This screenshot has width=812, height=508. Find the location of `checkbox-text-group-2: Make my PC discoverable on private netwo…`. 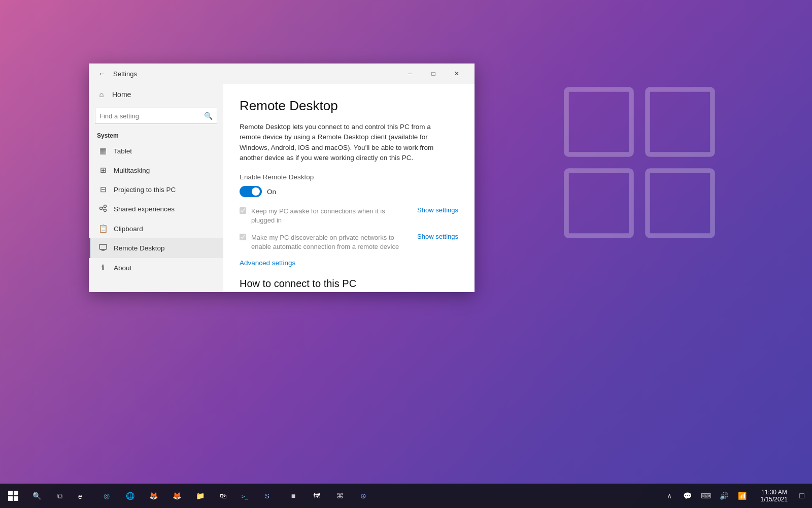

checkbox-text-group-2: Make my PC discoverable on private netwo… is located at coordinates (328, 242).